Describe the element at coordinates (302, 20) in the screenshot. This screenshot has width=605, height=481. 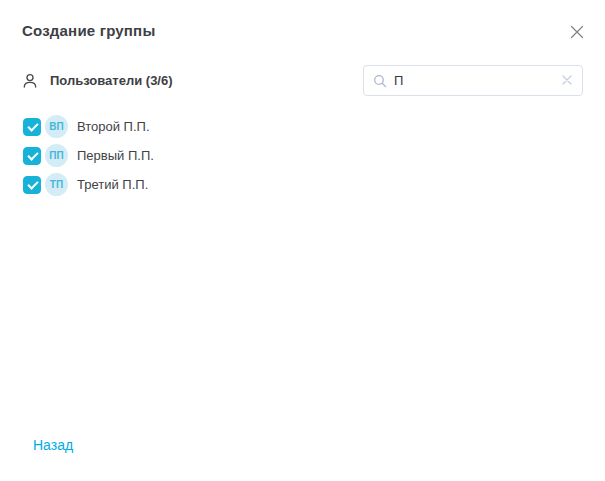
I see `dialog-header: Создание группы` at that location.